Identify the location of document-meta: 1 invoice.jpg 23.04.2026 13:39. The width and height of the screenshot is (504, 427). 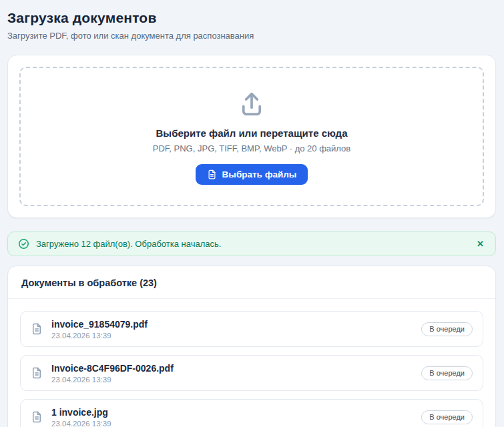
(81, 417).